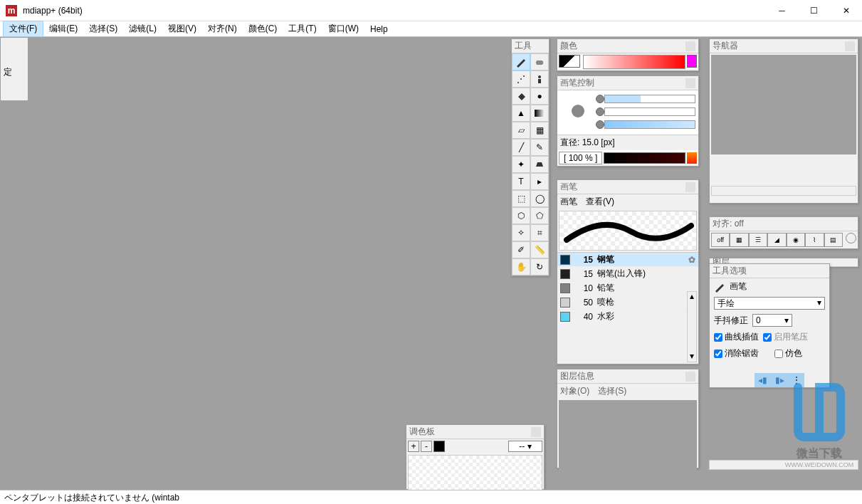  Describe the element at coordinates (569, 46) in the screenshot. I see `color-title: 颜色` at that location.